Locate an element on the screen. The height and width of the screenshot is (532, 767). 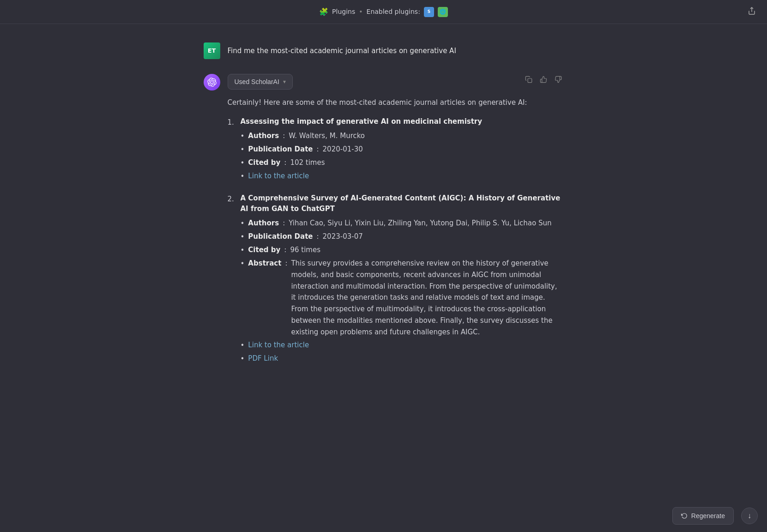
article-link-anchor-2: Link to the article is located at coordinates (278, 345).